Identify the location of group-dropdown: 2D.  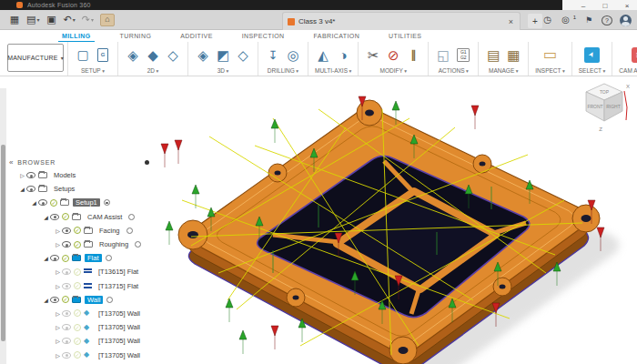
(153, 71).